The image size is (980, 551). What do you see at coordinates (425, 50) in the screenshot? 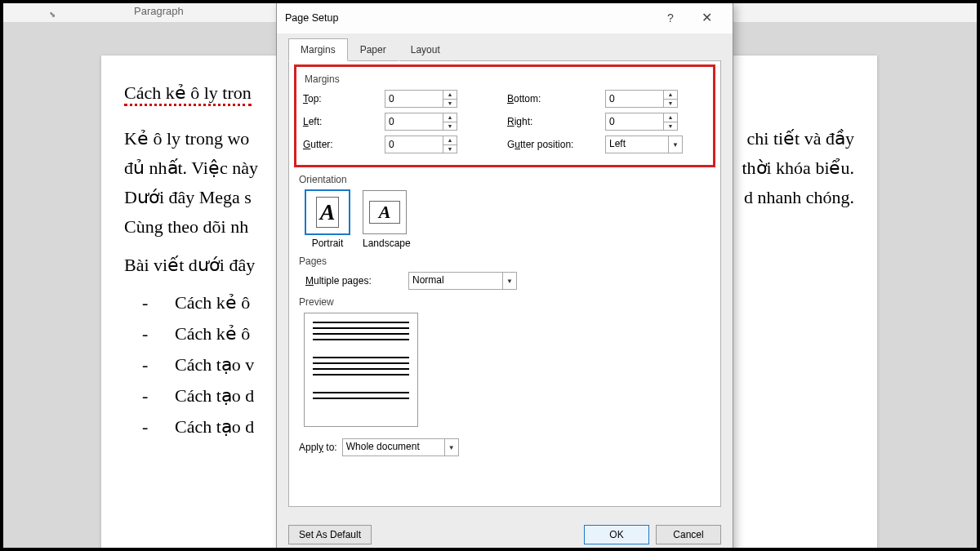
I see `tab-layout: Layout` at bounding box center [425, 50].